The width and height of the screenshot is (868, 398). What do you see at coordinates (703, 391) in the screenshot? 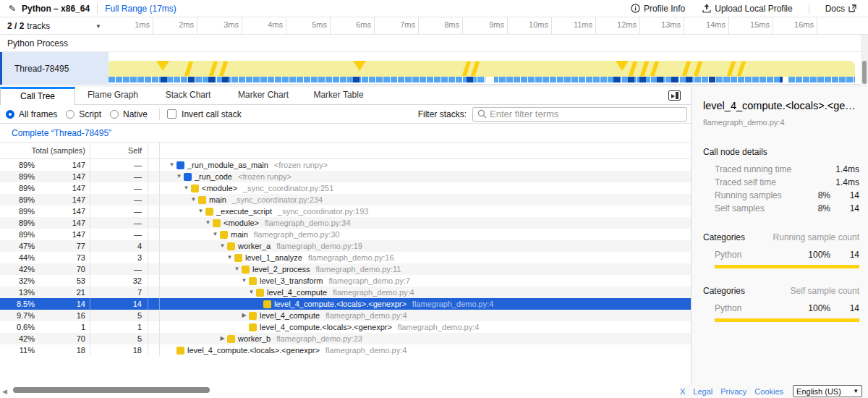
I see `footer-link-legal: Legal` at bounding box center [703, 391].